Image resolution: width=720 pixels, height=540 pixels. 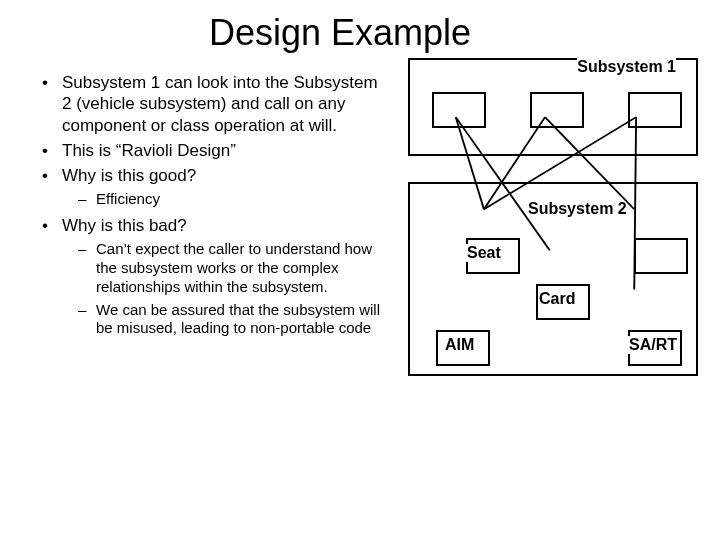 I want to click on subsystem1-box-a, so click(x=459, y=110).